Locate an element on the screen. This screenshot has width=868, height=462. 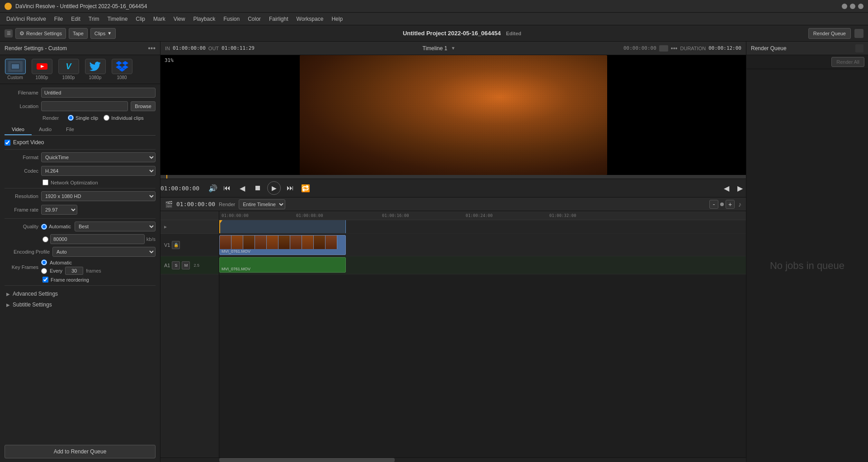
preset-twitter: 1080p is located at coordinates (95, 70).